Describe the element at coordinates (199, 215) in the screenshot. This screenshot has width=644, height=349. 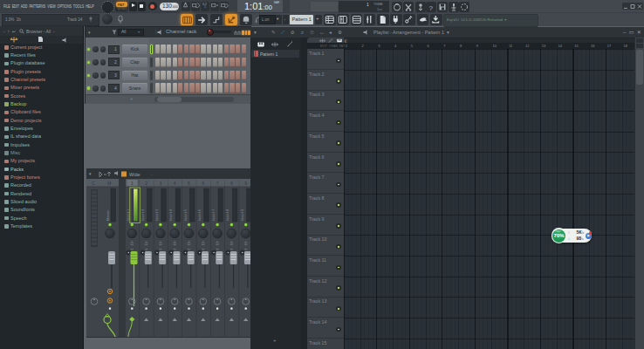
I see `svg-text: Insert 6` at that location.